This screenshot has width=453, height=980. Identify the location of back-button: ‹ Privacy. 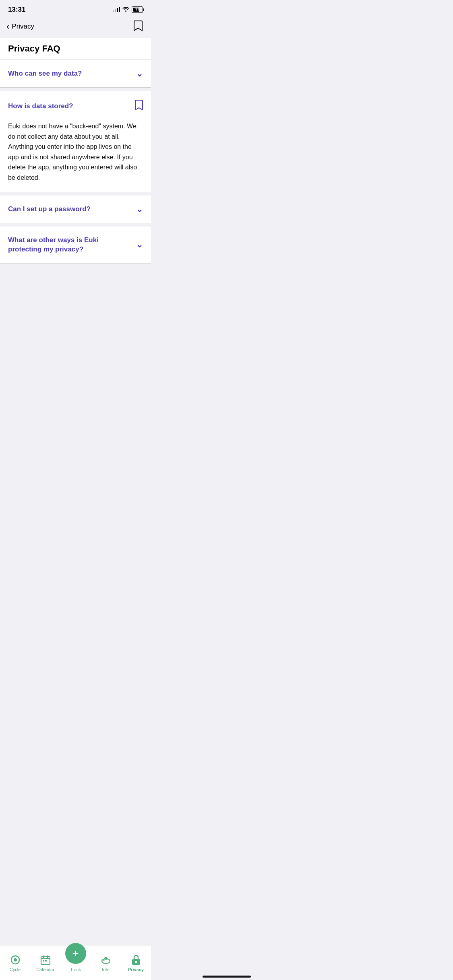
(20, 27).